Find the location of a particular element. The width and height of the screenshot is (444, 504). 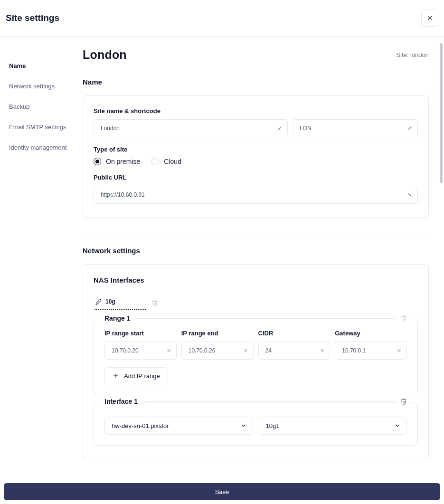

radio-label: On premise is located at coordinates (123, 162).